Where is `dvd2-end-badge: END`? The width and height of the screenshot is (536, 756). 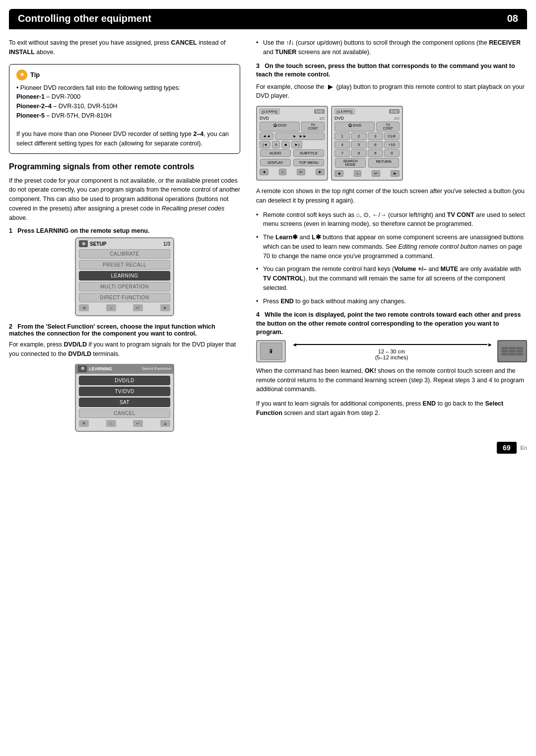 dvd2-end-badge: END is located at coordinates (394, 111).